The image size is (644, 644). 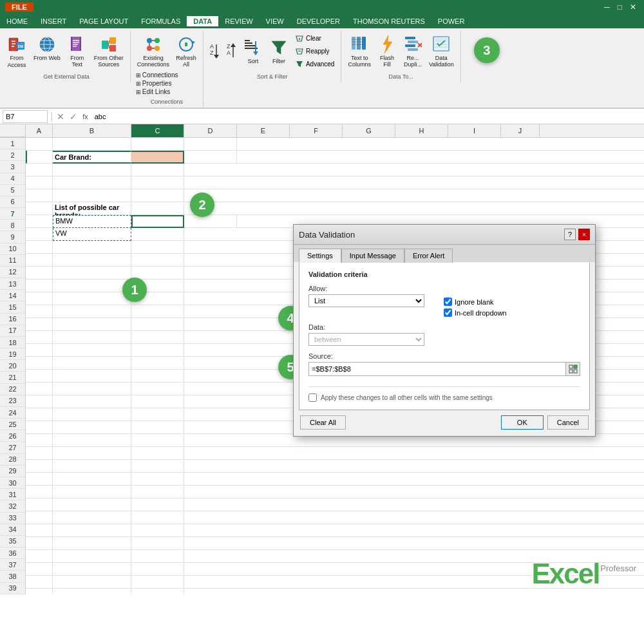 What do you see at coordinates (318, 21) in the screenshot?
I see `menu-developer: DEVELOPER` at bounding box center [318, 21].